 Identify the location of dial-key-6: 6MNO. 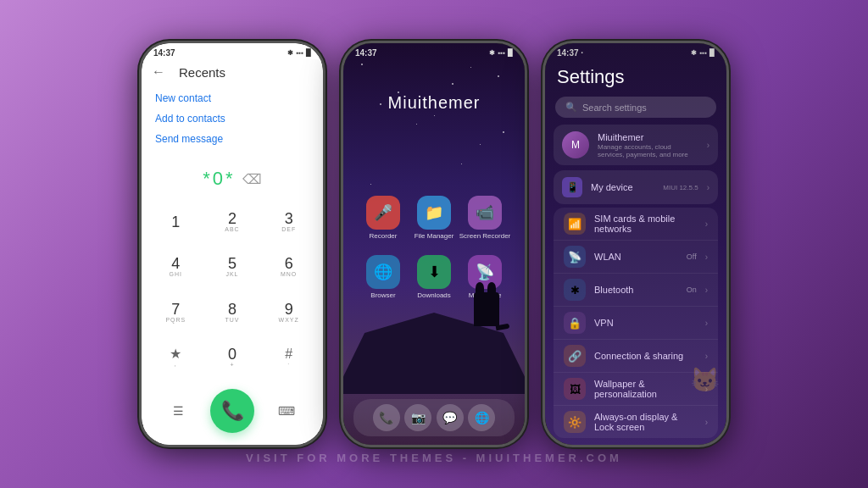
(288, 266).